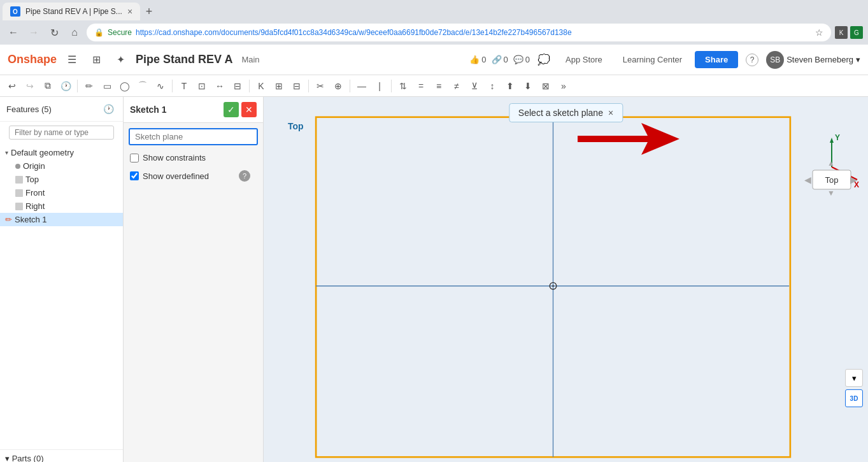  What do you see at coordinates (184, 86) in the screenshot?
I see `text-tool: T` at bounding box center [184, 86].